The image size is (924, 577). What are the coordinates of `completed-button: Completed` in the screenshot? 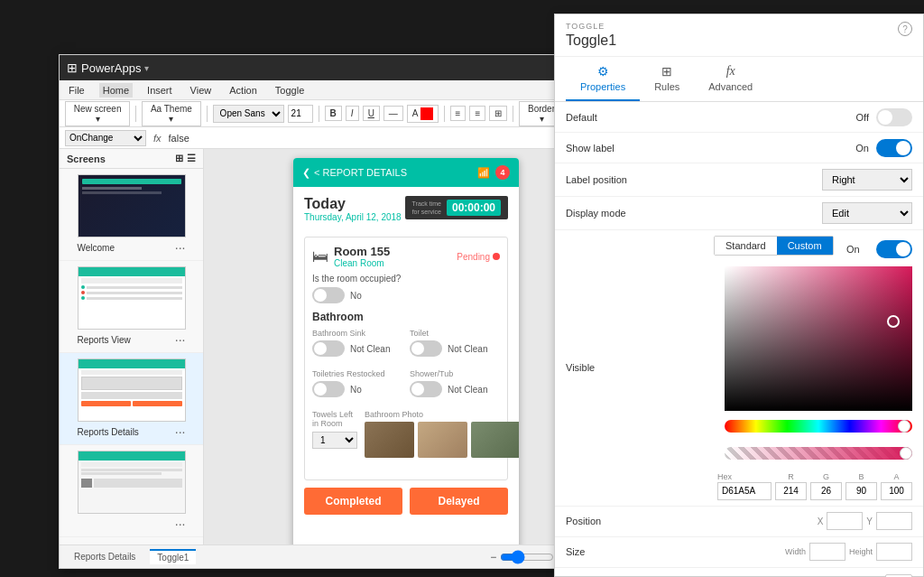 It's located at (354, 501).